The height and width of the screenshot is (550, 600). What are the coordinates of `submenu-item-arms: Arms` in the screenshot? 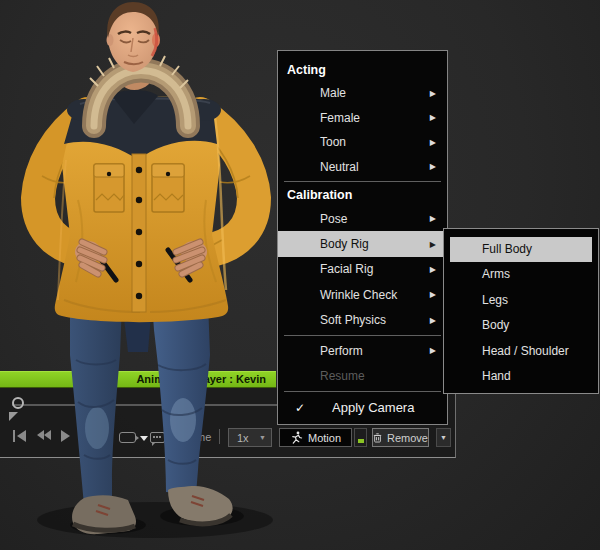 It's located at (521, 274).